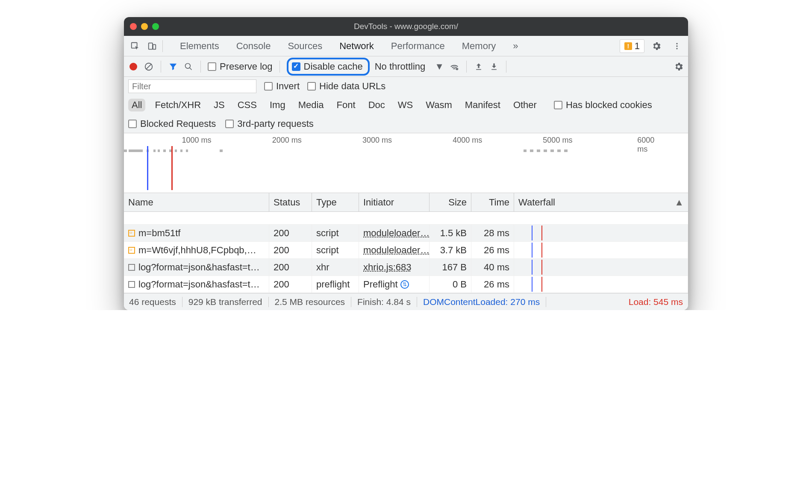 The image size is (812, 504). What do you see at coordinates (409, 67) in the screenshot?
I see `throttling-select: No throttling ▼` at bounding box center [409, 67].